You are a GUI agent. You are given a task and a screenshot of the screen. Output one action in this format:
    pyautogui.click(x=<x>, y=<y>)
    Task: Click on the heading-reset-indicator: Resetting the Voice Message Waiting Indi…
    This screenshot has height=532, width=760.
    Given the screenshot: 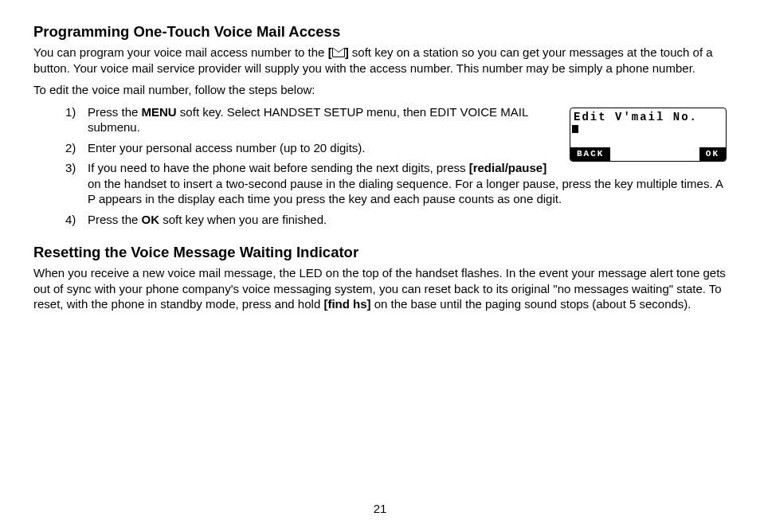 What is the action you would take?
    pyautogui.click(x=380, y=252)
    